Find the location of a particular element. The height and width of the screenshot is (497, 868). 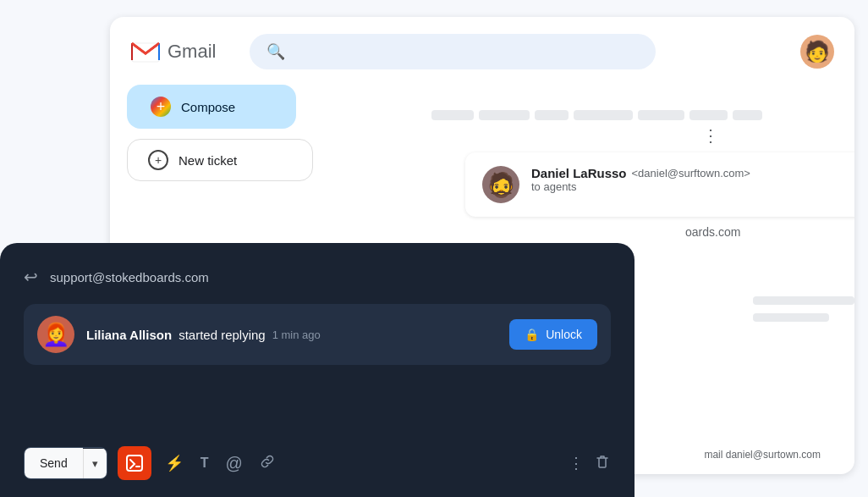

lightning-icon: ⚡ is located at coordinates (174, 463).